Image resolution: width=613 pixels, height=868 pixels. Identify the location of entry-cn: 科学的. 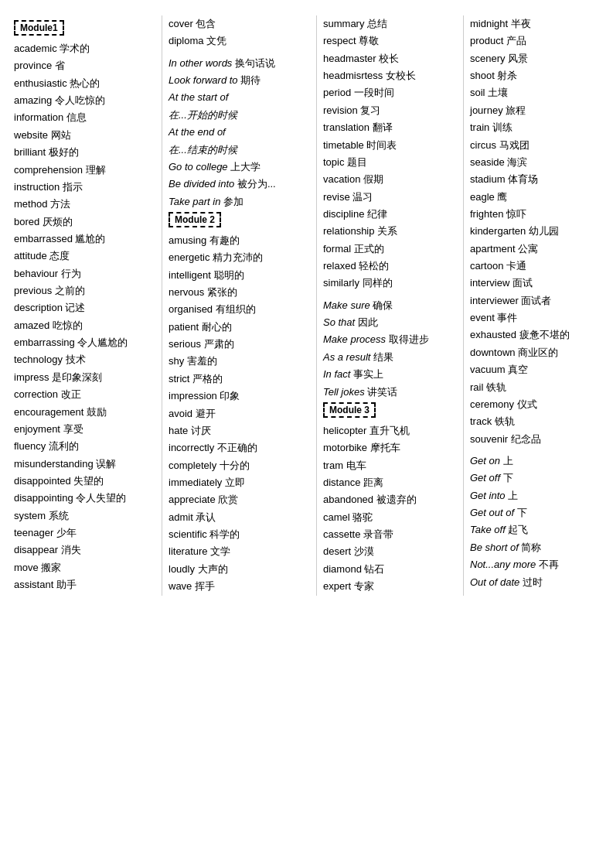
(224, 534).